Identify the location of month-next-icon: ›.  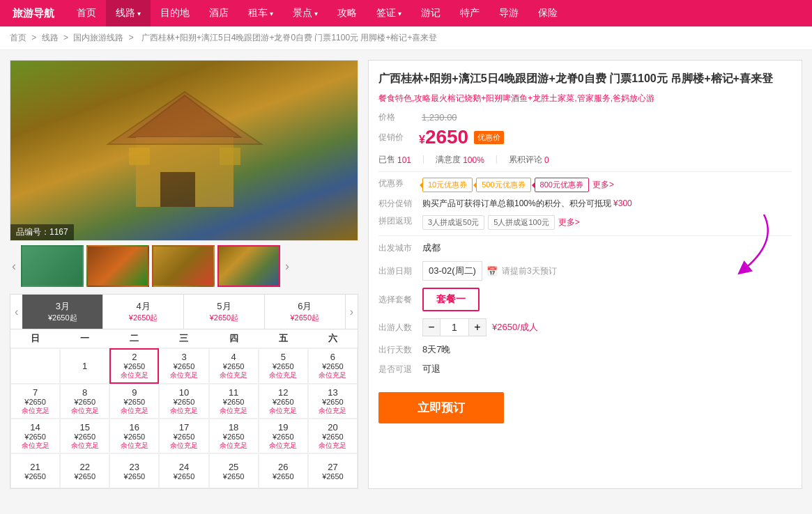
(351, 312).